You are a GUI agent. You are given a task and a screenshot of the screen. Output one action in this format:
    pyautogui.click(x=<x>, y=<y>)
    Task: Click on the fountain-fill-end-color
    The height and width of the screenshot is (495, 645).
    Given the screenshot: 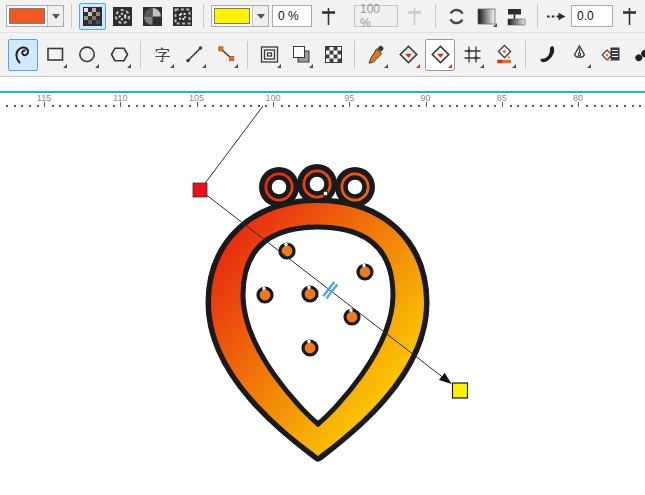 What is the action you would take?
    pyautogui.click(x=240, y=16)
    